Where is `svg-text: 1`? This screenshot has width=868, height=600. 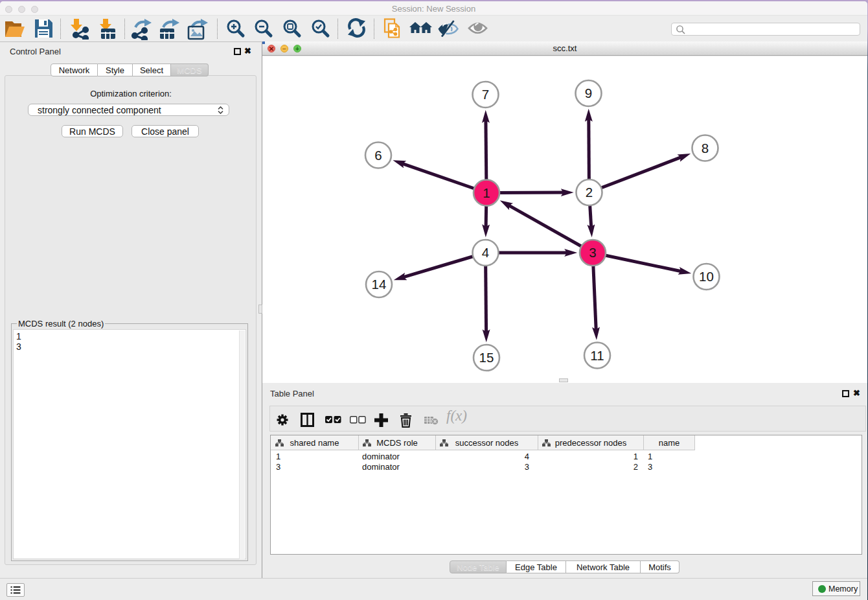 svg-text: 1 is located at coordinates (486, 193).